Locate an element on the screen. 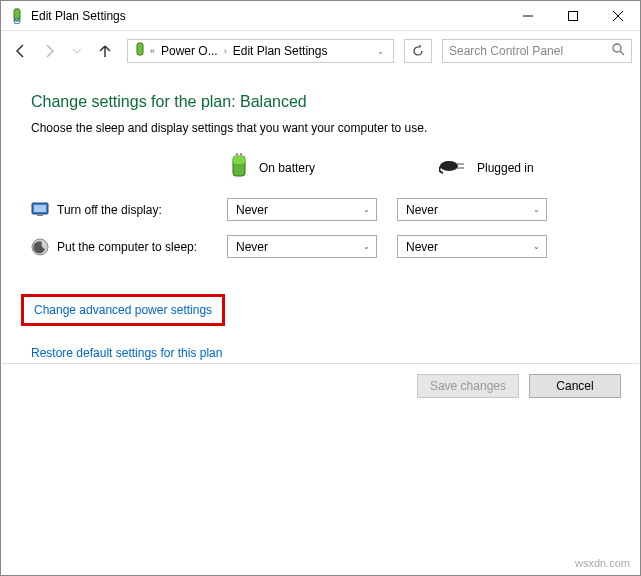 The width and height of the screenshot is (641, 576). display-label: Turn off the display: is located at coordinates (142, 210).